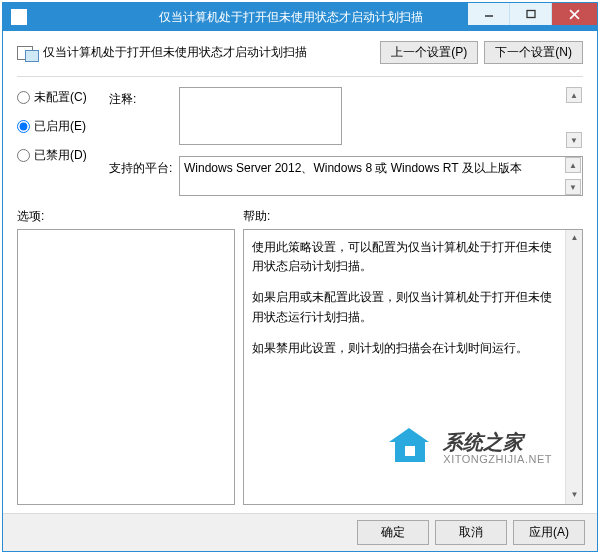 This screenshot has width=600, height=554. What do you see at coordinates (353, 168) in the screenshot?
I see `platforms-text: Windows Server 2012、Windows 8 或 Windows …` at bounding box center [353, 168].